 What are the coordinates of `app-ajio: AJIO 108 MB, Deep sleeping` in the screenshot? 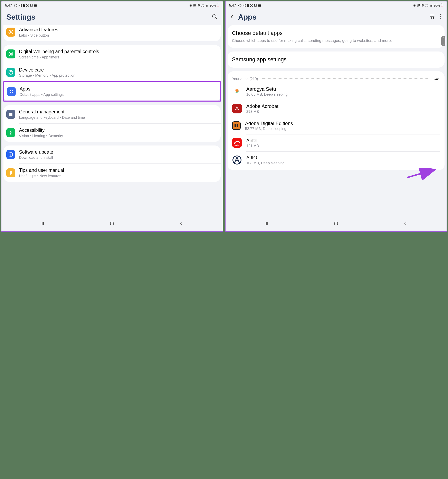 It's located at (336, 160).